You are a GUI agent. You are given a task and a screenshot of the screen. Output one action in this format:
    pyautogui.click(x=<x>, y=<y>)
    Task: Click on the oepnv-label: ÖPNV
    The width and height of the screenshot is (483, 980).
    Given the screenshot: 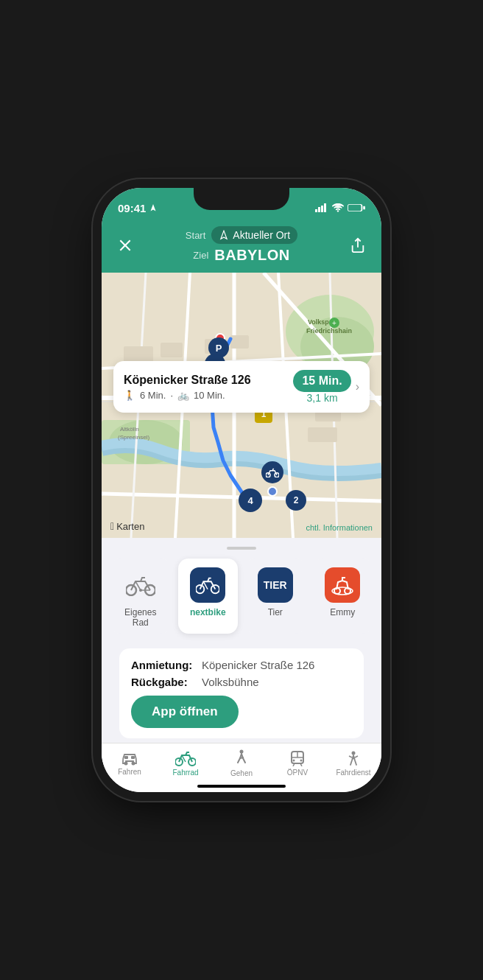 What is the action you would take?
    pyautogui.click(x=297, y=772)
    